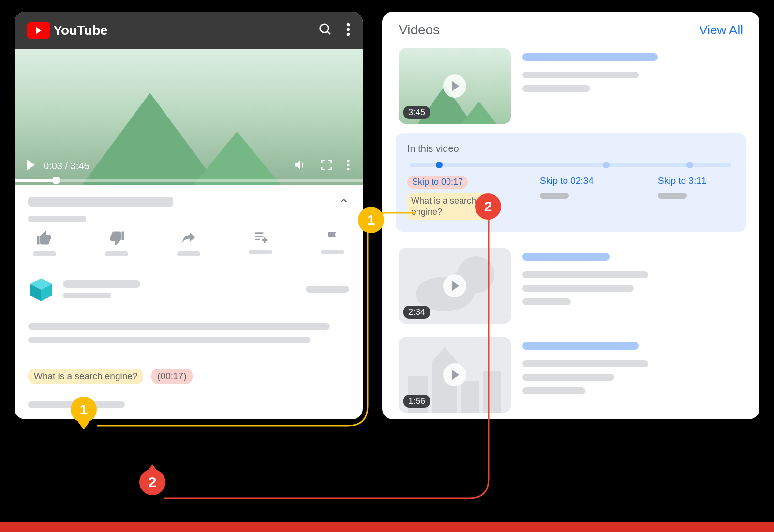  I want to click on video-thumbnail: 1:56, so click(455, 375).